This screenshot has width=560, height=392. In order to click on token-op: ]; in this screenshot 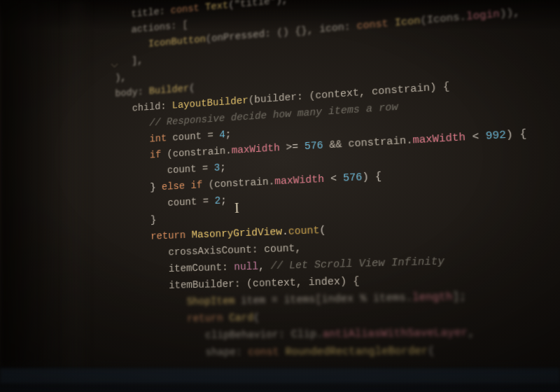, I will do `click(459, 297)`.